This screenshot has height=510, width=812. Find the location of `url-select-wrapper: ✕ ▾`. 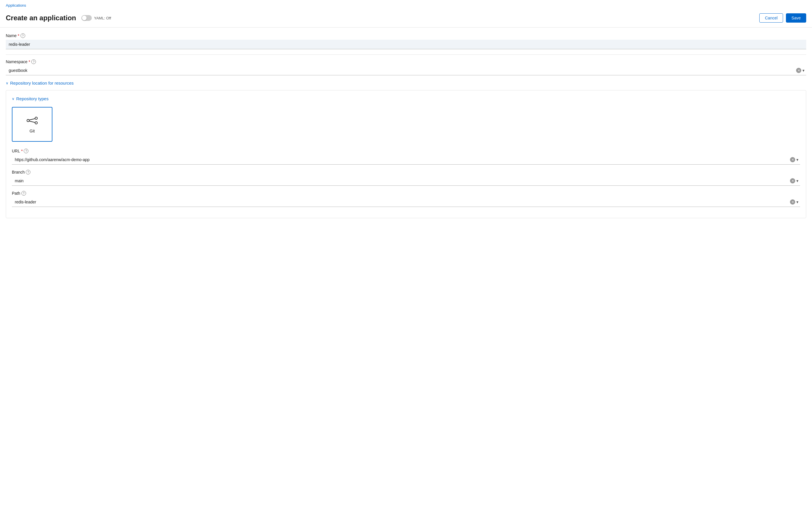

url-select-wrapper: ✕ ▾ is located at coordinates (406, 160).